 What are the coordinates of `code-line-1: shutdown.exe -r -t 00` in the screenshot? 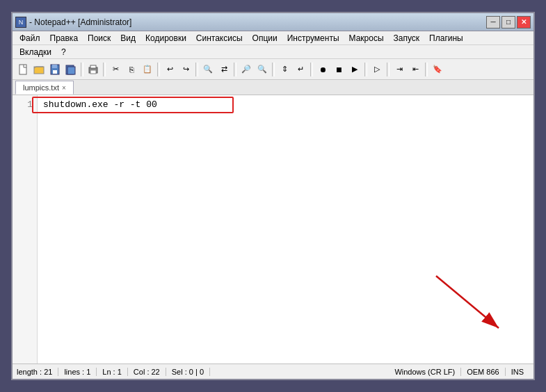 It's located at (285, 105).